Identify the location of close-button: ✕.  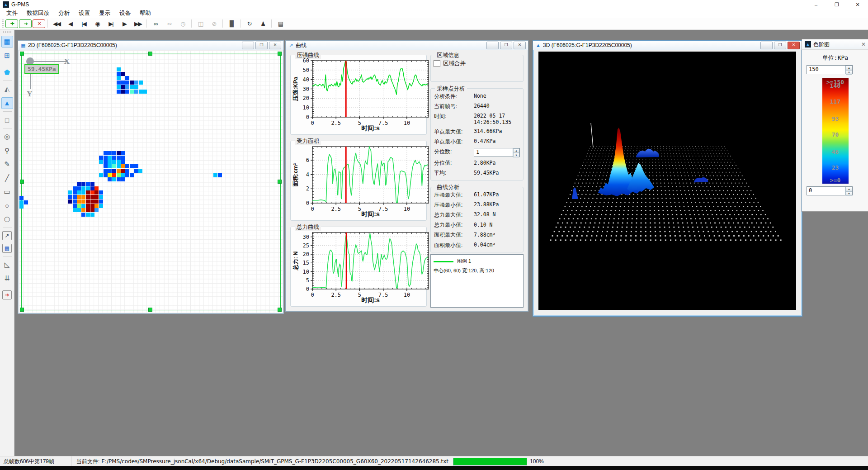
(858, 5).